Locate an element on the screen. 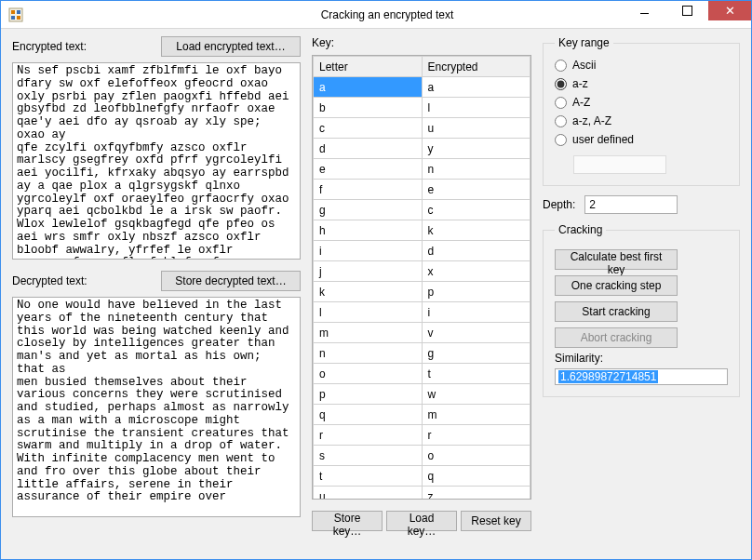 This screenshot has height=560, width=752. key-range-legend: Key range is located at coordinates (584, 43).